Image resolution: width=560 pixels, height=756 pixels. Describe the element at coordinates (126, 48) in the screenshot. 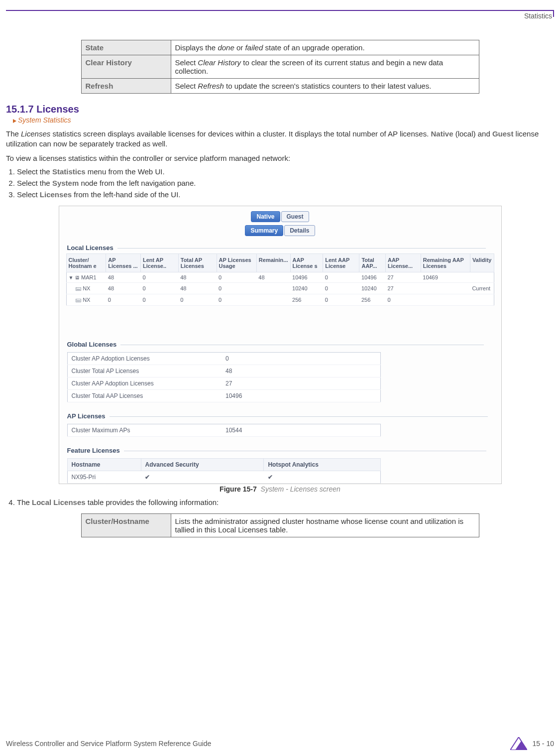

I see `term-cell: State` at that location.